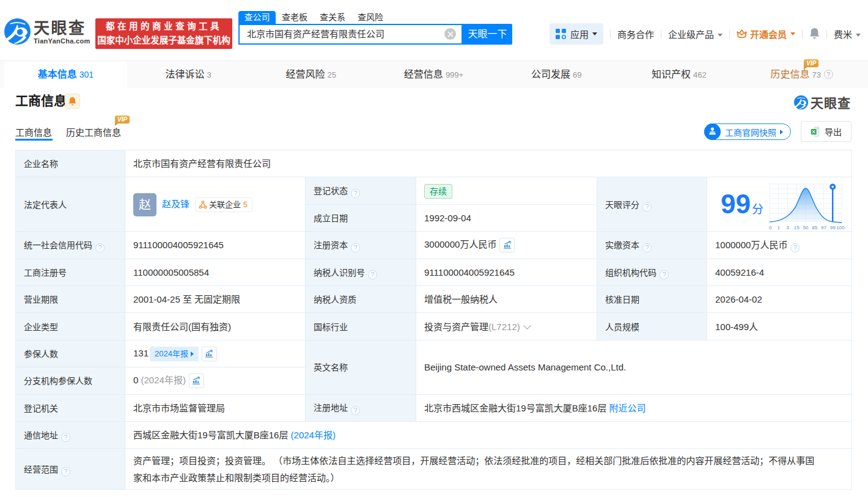 The height and width of the screenshot is (497, 868). What do you see at coordinates (824, 227) in the screenshot?
I see `svg-text: 97` at bounding box center [824, 227].